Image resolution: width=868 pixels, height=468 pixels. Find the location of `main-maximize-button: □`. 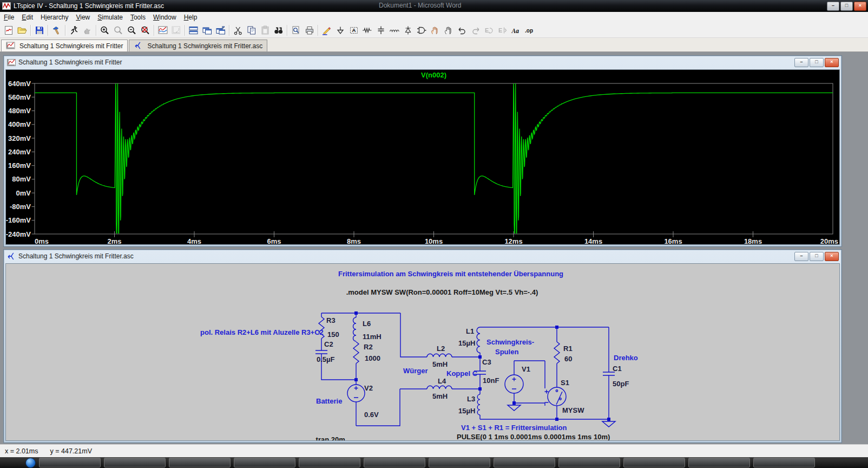

main-maximize-button: □ is located at coordinates (846, 6).